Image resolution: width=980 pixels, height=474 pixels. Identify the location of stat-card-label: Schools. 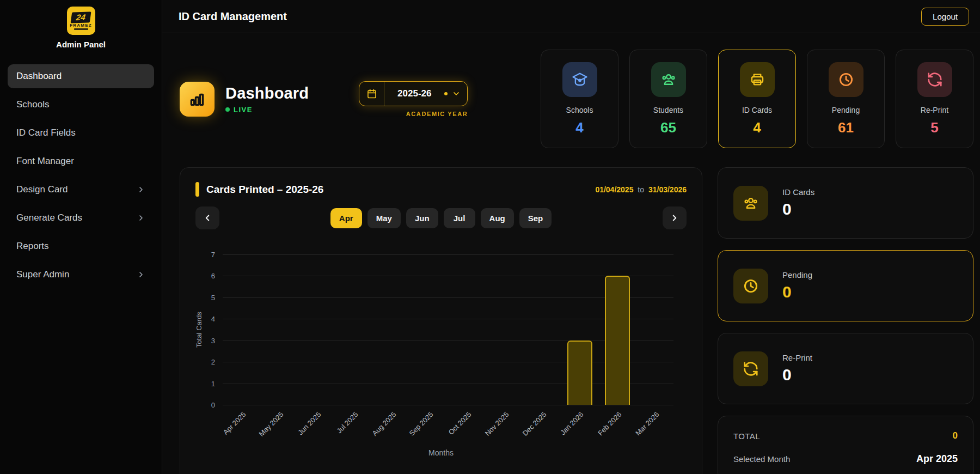
(580, 110).